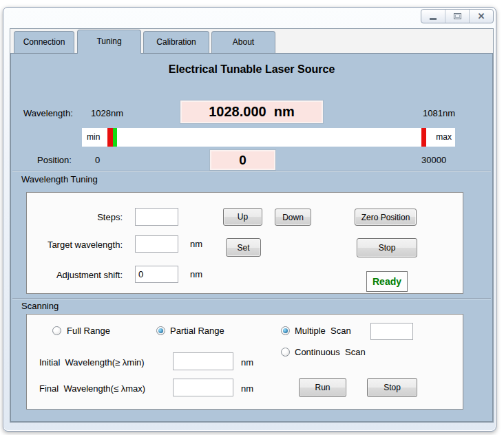 The height and width of the screenshot is (435, 504). Describe the element at coordinates (252, 70) in the screenshot. I see `page-title: Electrical Tunable Laser Source` at that location.